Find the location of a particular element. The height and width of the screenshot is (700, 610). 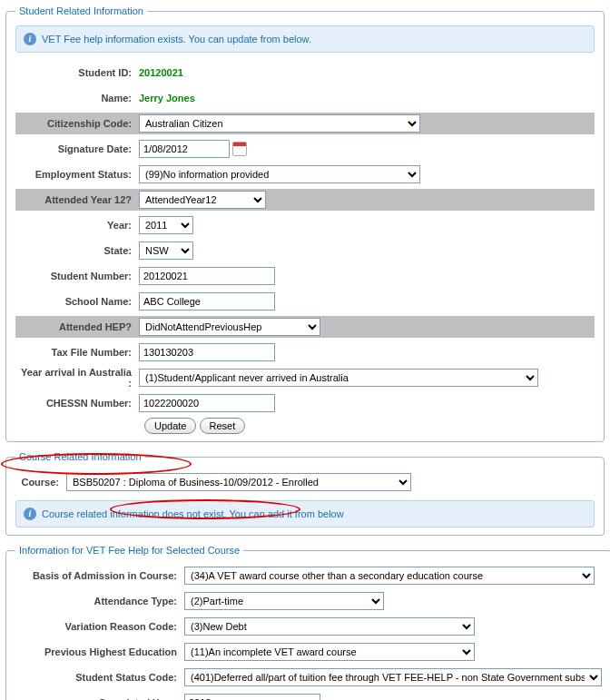

attended-y12-label: Attended Year 12? is located at coordinates (77, 200).